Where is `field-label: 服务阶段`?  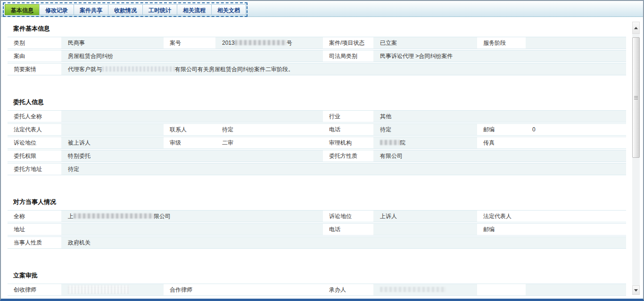 field-label: 服务阶段 is located at coordinates (502, 43).